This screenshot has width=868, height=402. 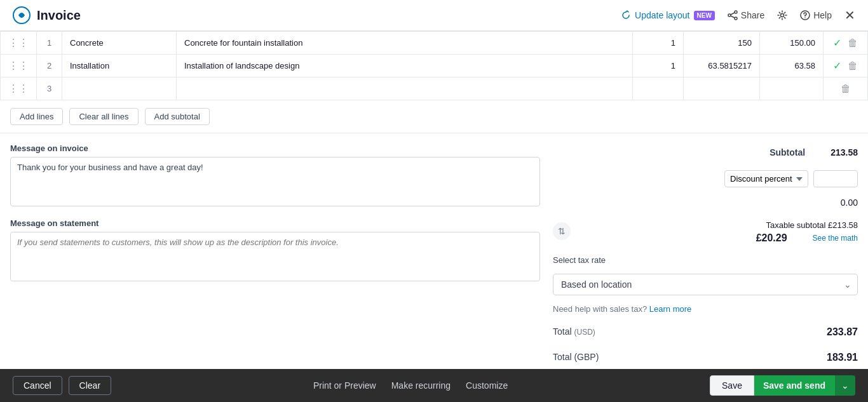 What do you see at coordinates (766, 179) in the screenshot?
I see `discount-type-select: Discount percent Discount amount` at bounding box center [766, 179].